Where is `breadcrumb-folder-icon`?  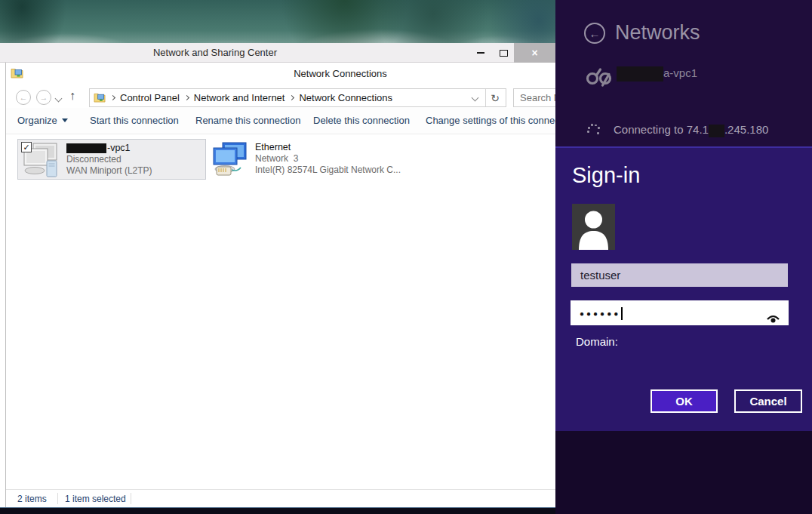 breadcrumb-folder-icon is located at coordinates (100, 98).